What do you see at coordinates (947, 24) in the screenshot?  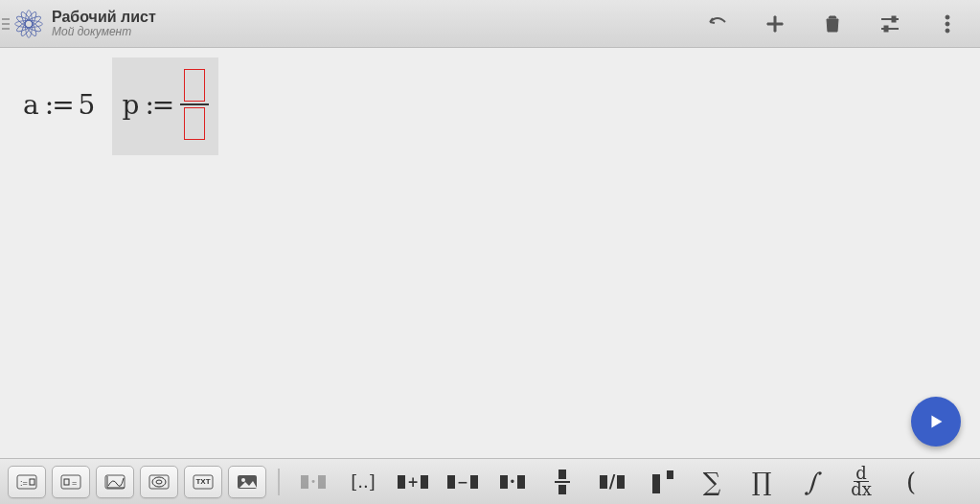 I see `overflow-menu-button` at bounding box center [947, 24].